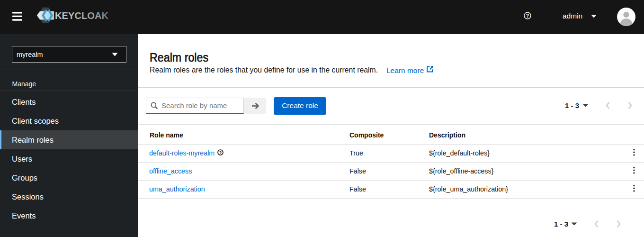  I want to click on svg-text: KEYCLOAK, so click(81, 16).